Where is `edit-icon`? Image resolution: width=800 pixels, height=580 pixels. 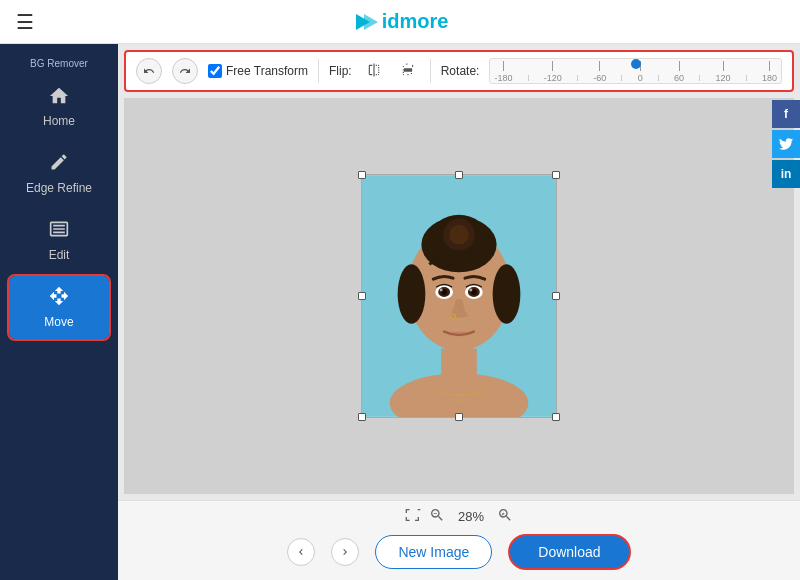
edit-icon is located at coordinates (59, 232).